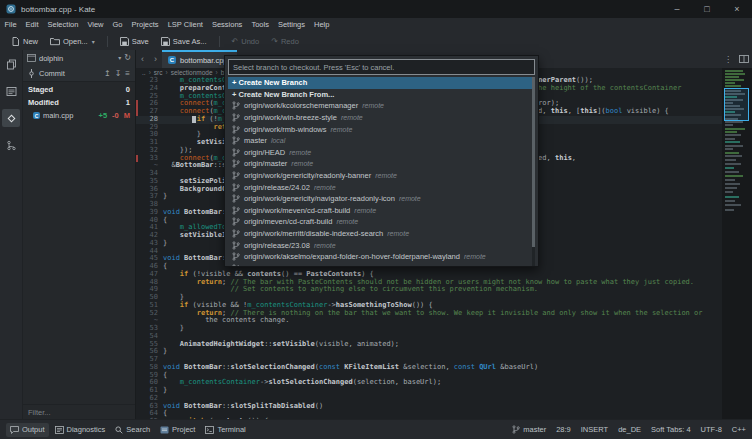 This screenshot has height=439, width=752. I want to click on sidebar-item-filesystem, so click(11, 91).